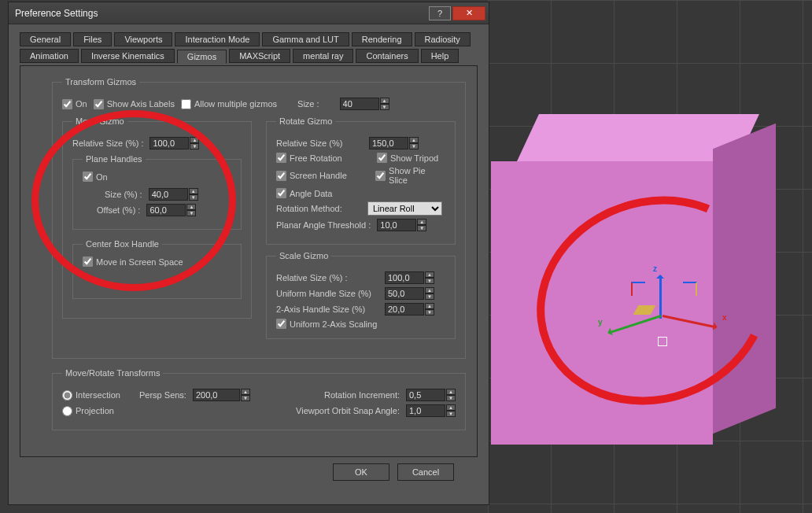 This screenshot has height=513, width=812. I want to click on spinner-rotate-relsize: ▲▼, so click(393, 143).